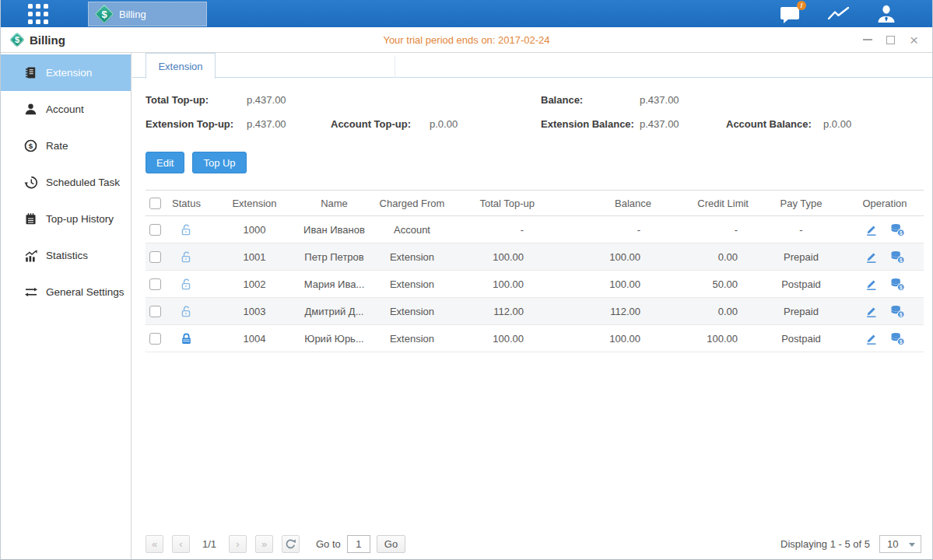  I want to click on col-pay-type: Pay Type, so click(801, 204).